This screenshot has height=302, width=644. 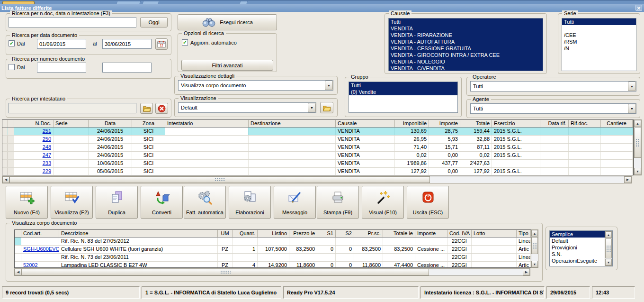 I want to click on visual-button: Visual (F10), so click(x=383, y=202).